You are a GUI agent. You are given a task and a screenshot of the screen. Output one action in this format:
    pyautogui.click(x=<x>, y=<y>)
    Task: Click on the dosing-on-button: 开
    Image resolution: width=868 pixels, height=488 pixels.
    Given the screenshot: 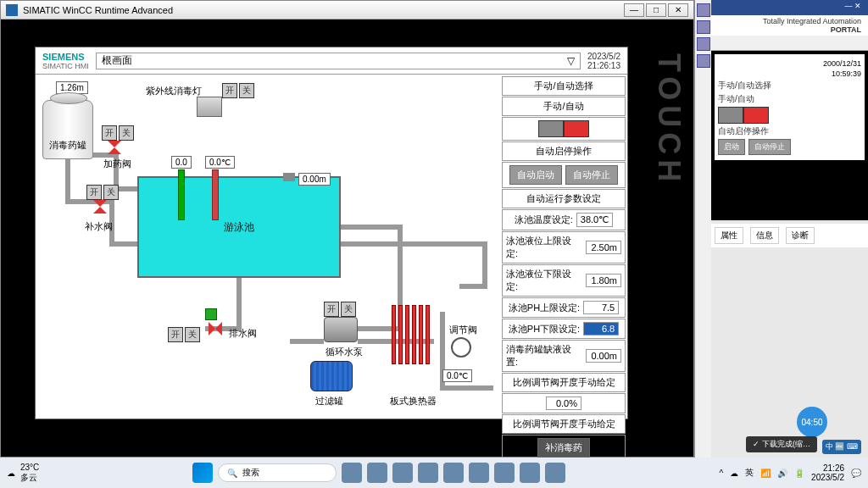 What is the action you would take?
    pyautogui.click(x=109, y=133)
    